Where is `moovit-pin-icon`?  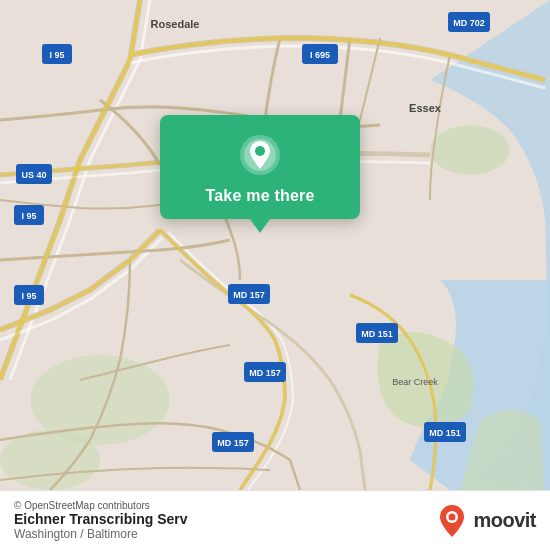
moovit-pin-icon is located at coordinates (452, 521).